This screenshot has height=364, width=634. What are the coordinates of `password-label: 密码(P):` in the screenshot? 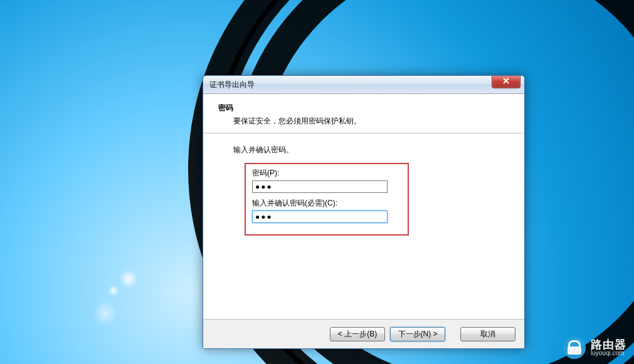 It's located at (327, 173).